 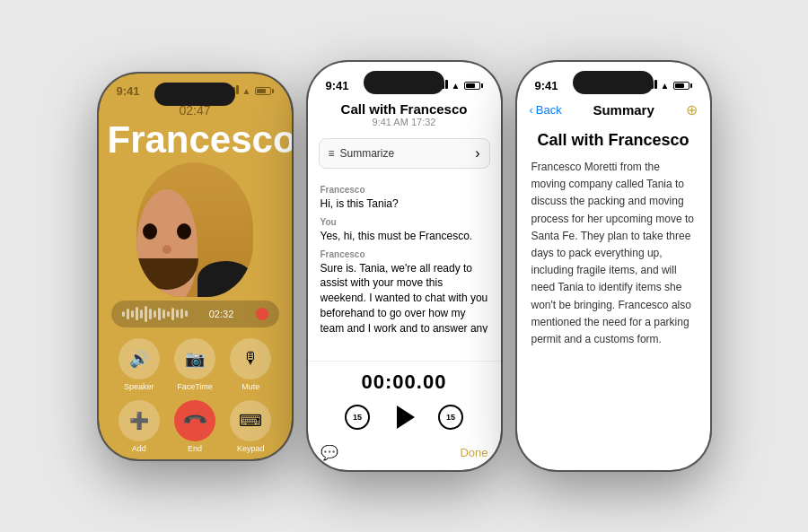 What do you see at coordinates (357, 417) in the screenshot?
I see `rewind-button: 15` at bounding box center [357, 417].